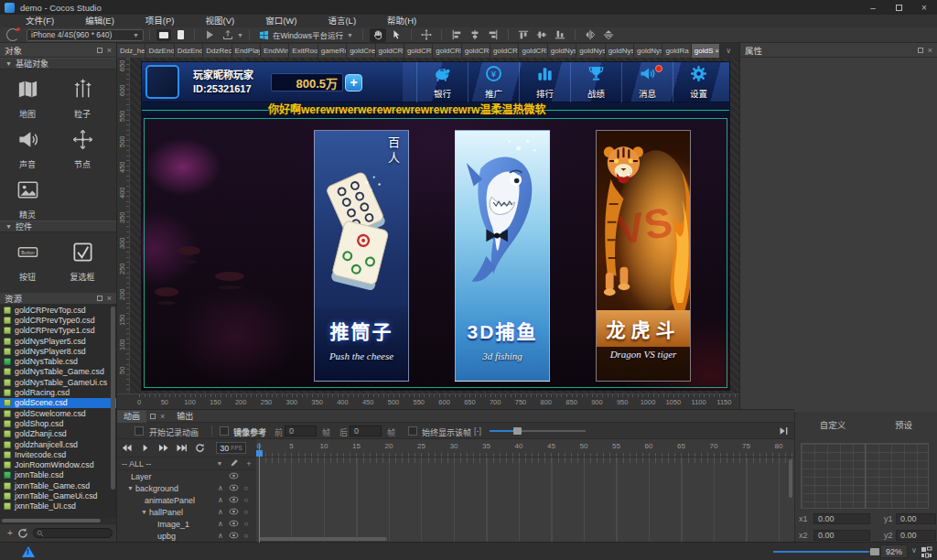 The image size is (937, 560). I want to click on timeline-layer-Image_1: Image_1∧○, so click(187, 523).